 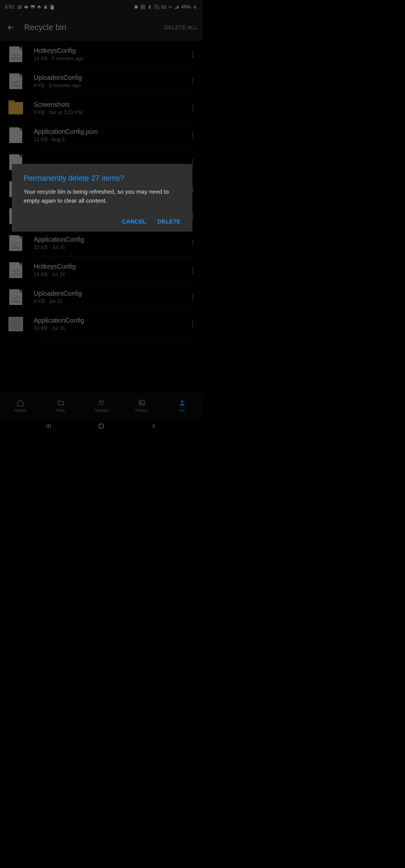 I want to click on dialog-title: Permanently delete 27 items?, so click(x=102, y=178).